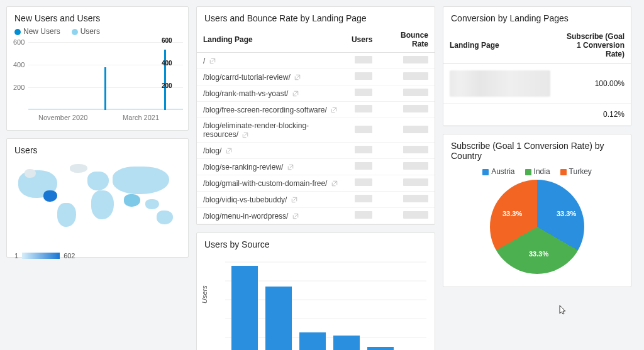 The height and width of the screenshot is (350, 644). Describe the element at coordinates (167, 40) in the screenshot. I see `peak-label: 600` at that location.